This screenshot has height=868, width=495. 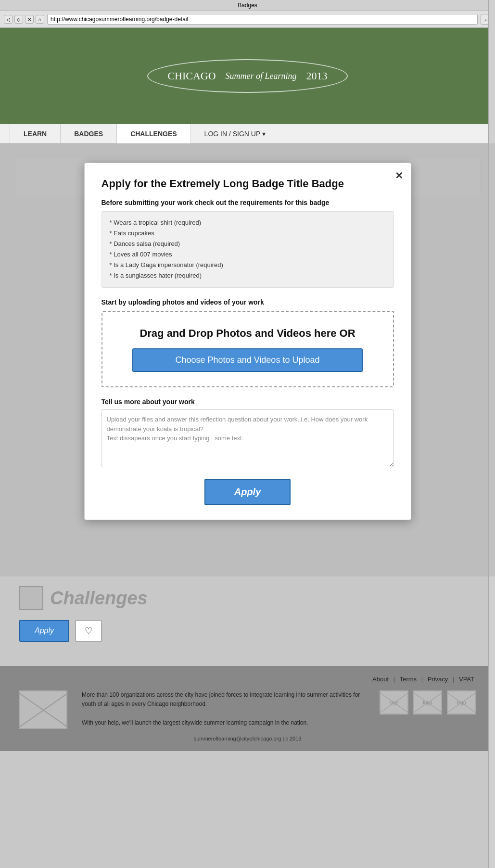 I want to click on back-btn: ◁, so click(x=8, y=19).